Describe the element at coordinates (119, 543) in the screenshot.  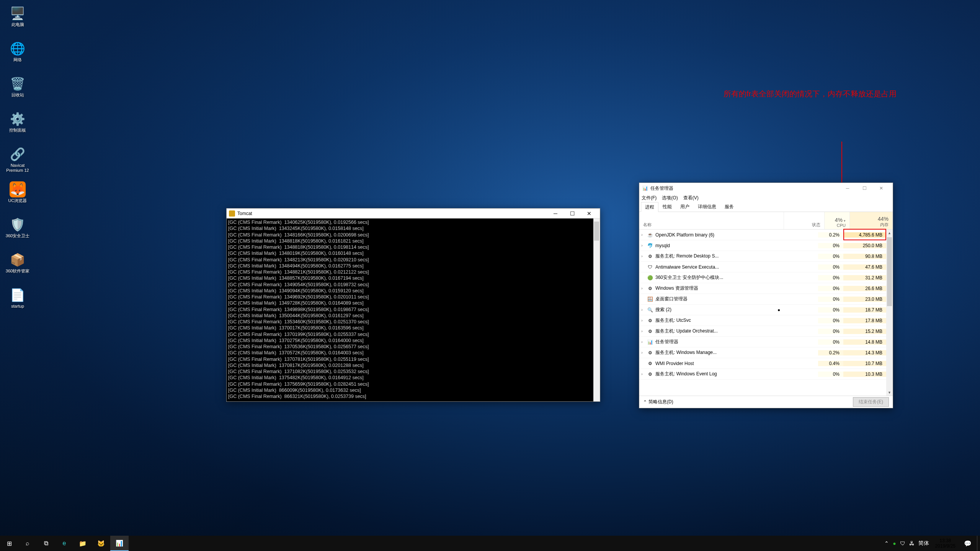
I see `taskbar-taskmgr: 📊` at that location.